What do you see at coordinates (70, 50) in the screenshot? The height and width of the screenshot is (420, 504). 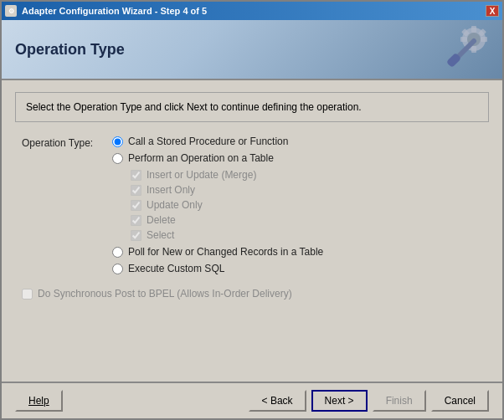 I see `page-title: Operation Type` at bounding box center [70, 50].